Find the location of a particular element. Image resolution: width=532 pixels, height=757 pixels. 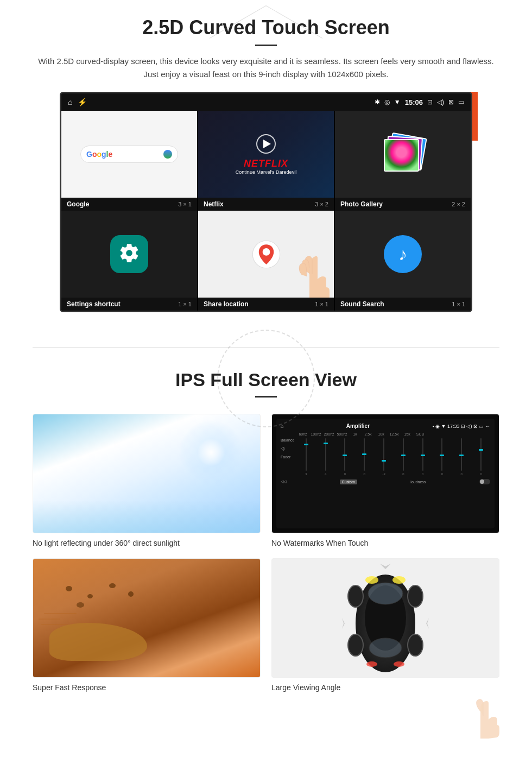

motion-line2 is located at coordinates (49, 619).